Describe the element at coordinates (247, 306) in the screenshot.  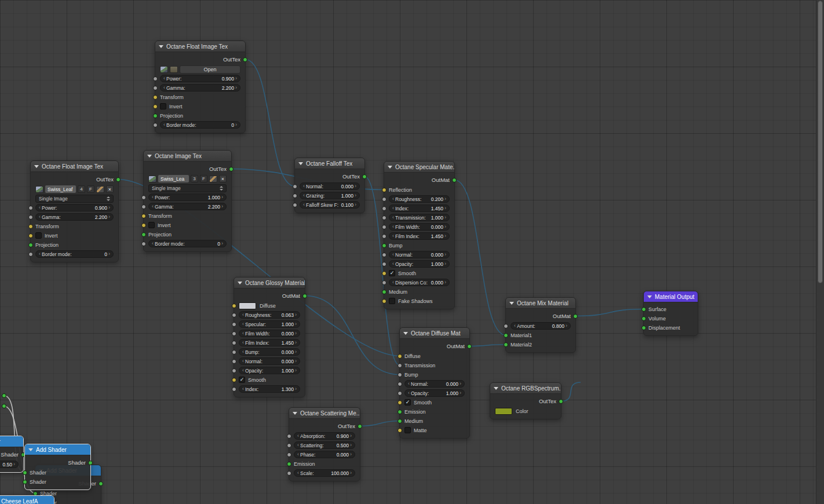
I see `color-swatch` at that location.